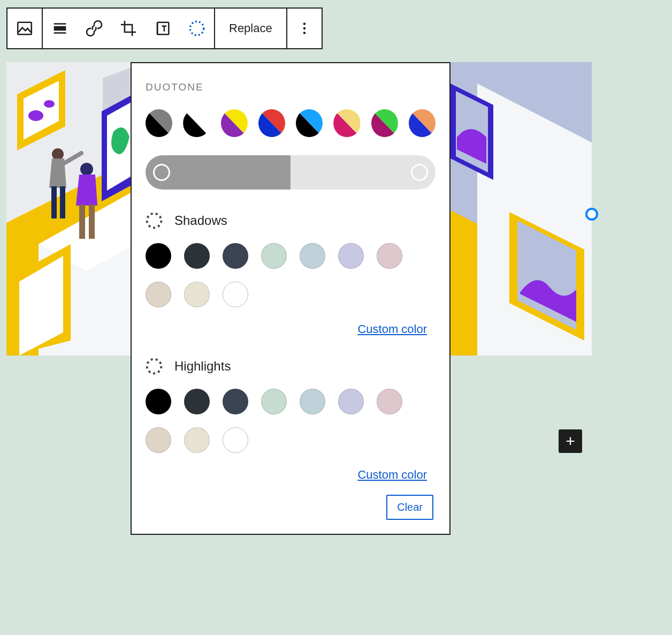  Describe the element at coordinates (291, 172) in the screenshot. I see `duotone-gradient-bar` at that location.